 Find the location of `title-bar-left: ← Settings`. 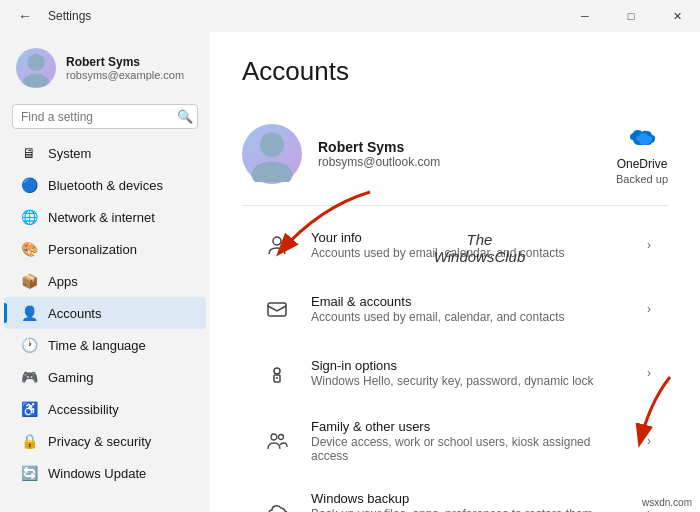

title-bar-left: ← Settings is located at coordinates (52, 16).